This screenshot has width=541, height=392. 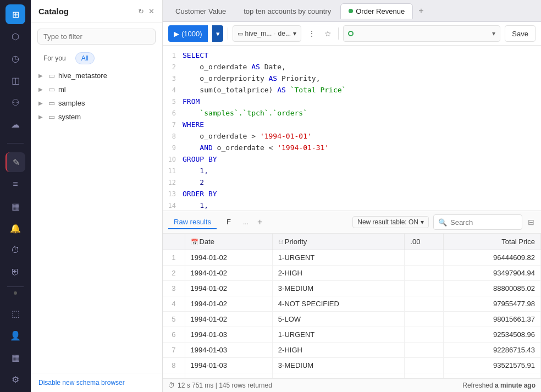 I want to click on history-icon: ⏱, so click(x=15, y=250).